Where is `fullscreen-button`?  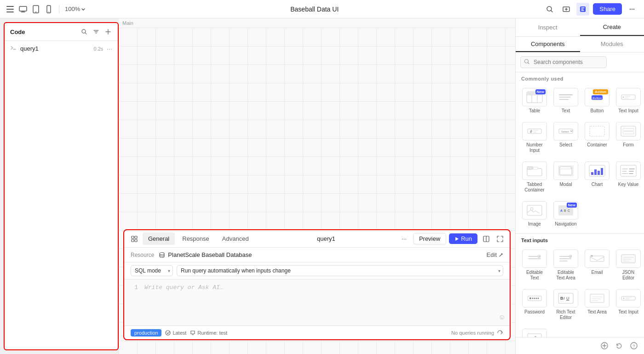
fullscreen-button is located at coordinates (500, 239).